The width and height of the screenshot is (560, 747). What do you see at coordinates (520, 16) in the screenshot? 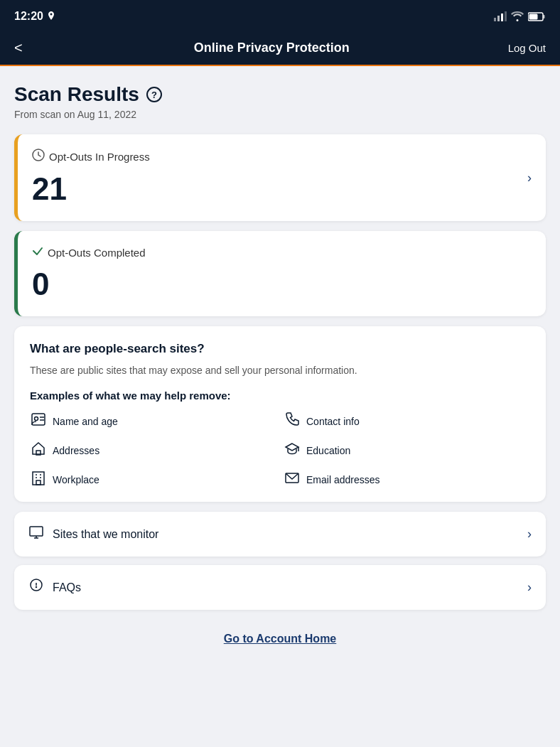
I see `status-icons` at bounding box center [520, 16].